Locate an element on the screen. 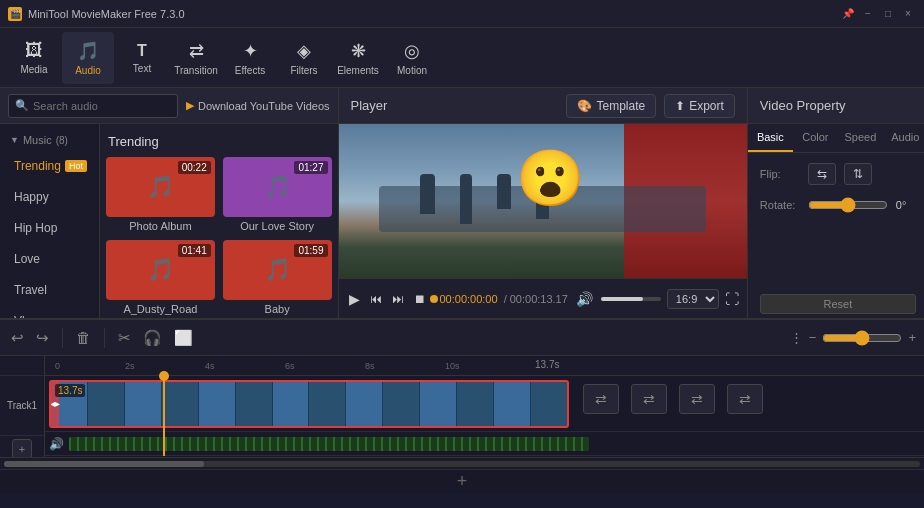  left-panel-top: 🔍 ▶ Download YouTube Videos is located at coordinates (169, 106).